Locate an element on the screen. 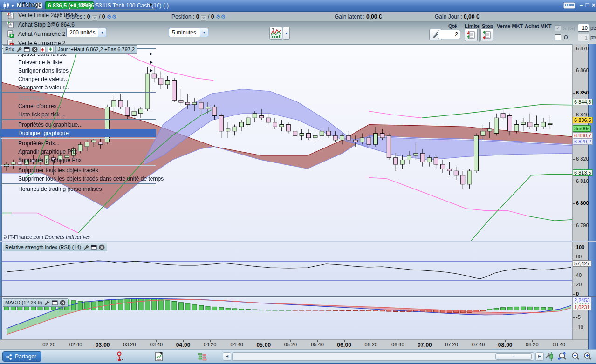  price-axis-badge: 6 813,5 is located at coordinates (582, 173).